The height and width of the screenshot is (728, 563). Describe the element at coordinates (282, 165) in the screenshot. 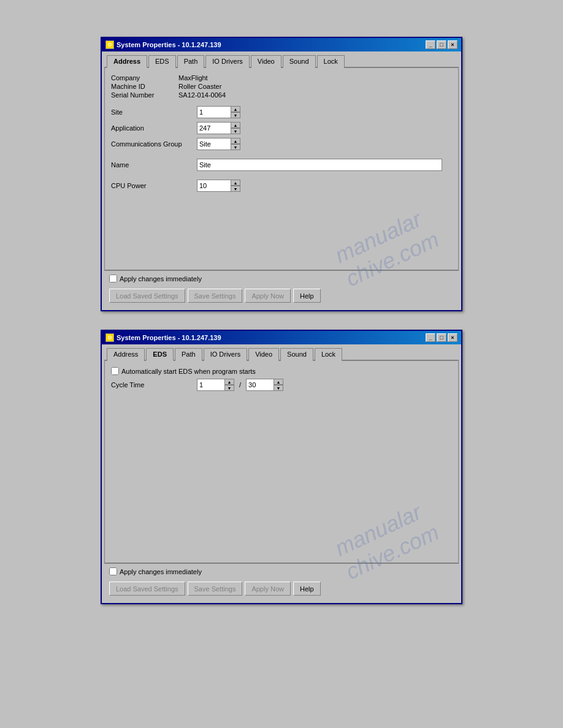

I see `name-row: Name` at that location.